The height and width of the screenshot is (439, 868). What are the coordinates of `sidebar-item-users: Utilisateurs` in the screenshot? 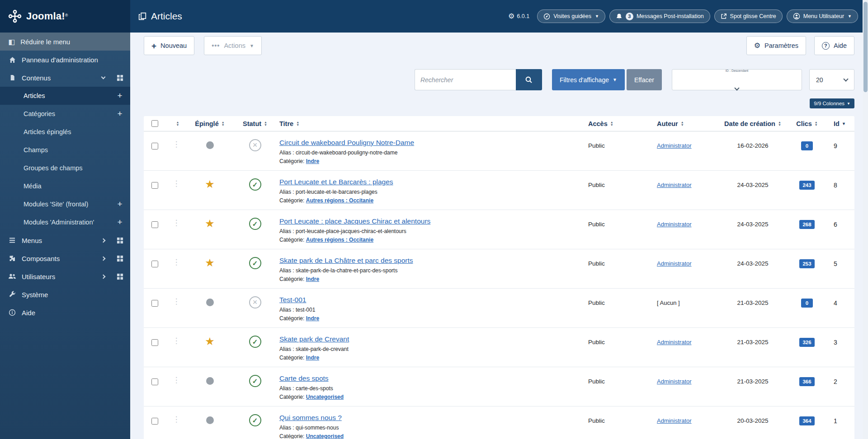 It's located at (65, 276).